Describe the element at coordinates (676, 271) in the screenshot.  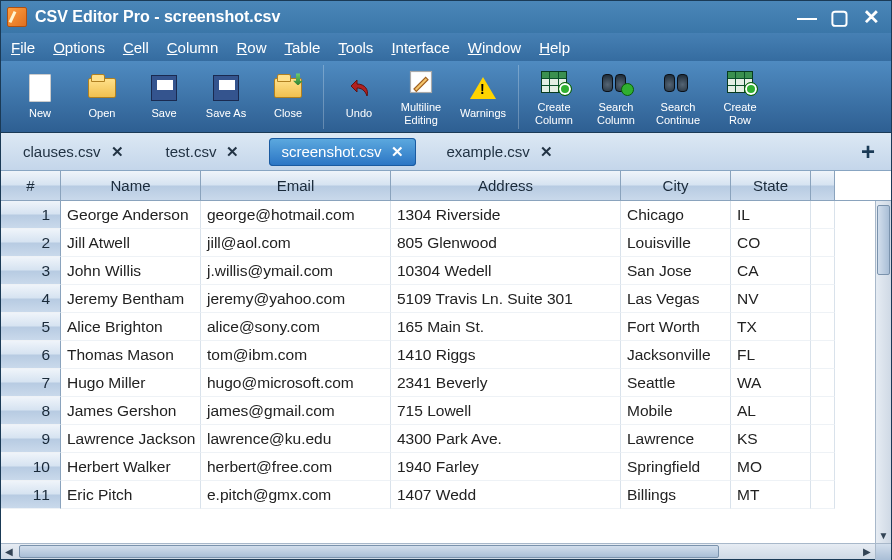
I see `cell: San Jose` at that location.